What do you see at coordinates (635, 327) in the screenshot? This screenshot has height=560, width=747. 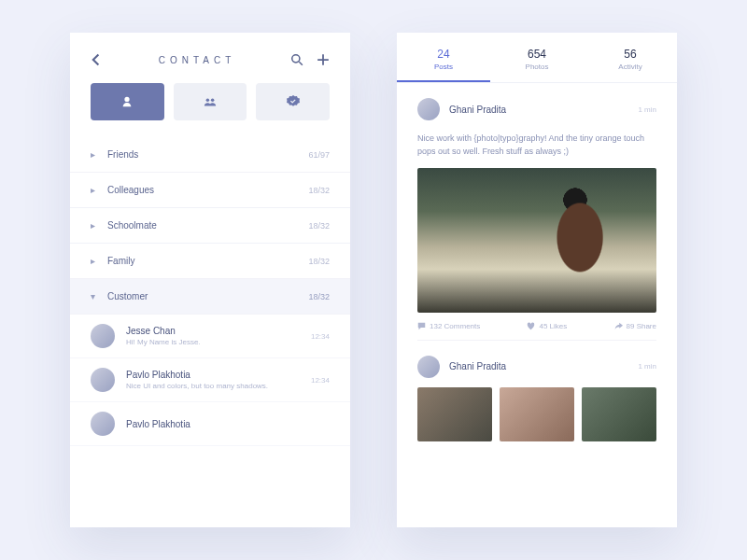 I see `share-button: 89 Share` at bounding box center [635, 327].